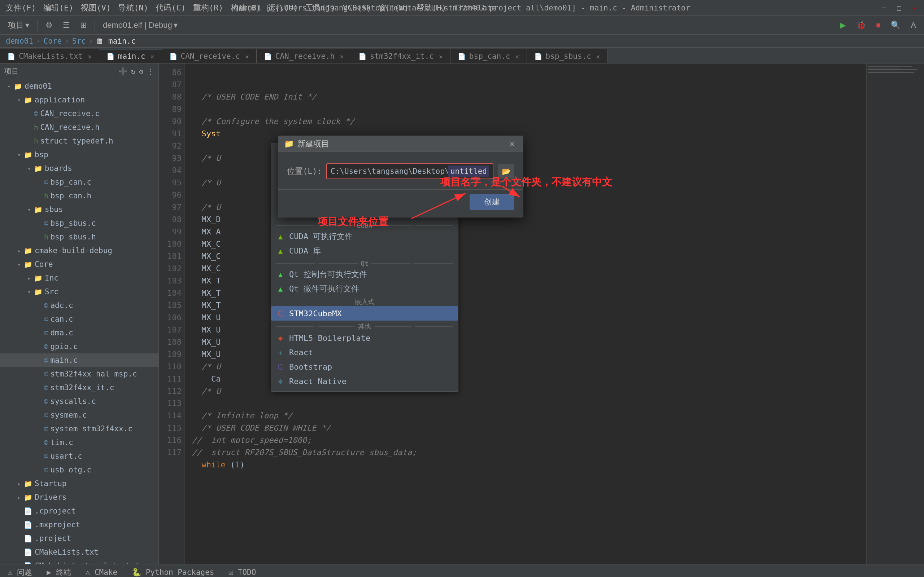 The image size is (924, 577). Describe the element at coordinates (79, 278) in the screenshot. I see `tree-item-inc: ▸ 📁 Inc` at that location.